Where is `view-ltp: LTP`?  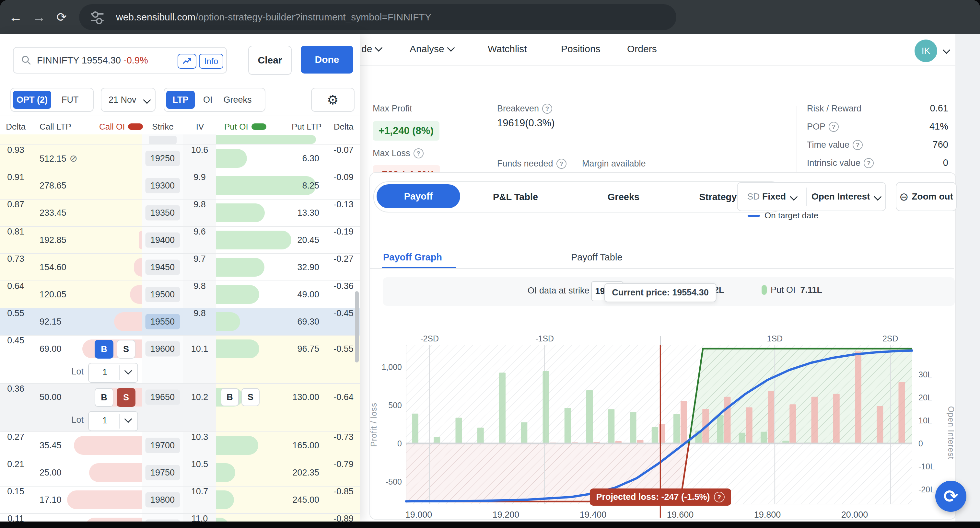
view-ltp: LTP is located at coordinates (180, 100).